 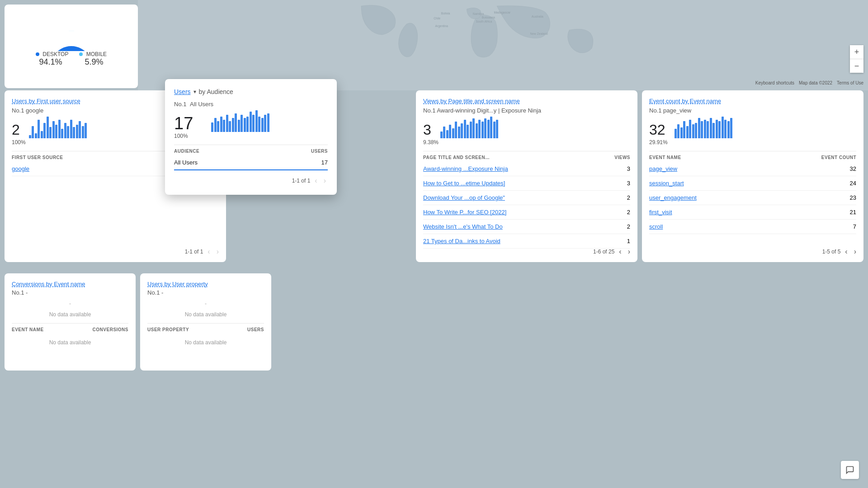 I want to click on events-row-label: scroll, so click(x=656, y=227).